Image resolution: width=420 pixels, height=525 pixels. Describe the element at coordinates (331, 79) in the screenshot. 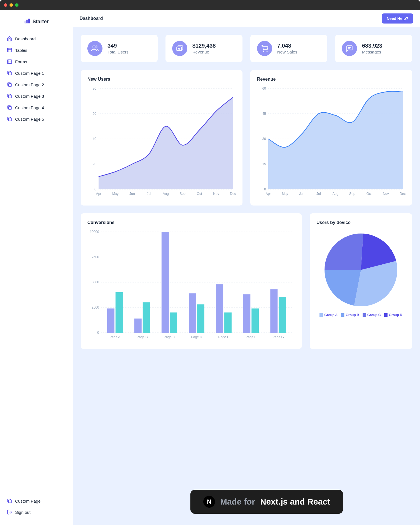

I see `chart-title: Revenue` at that location.